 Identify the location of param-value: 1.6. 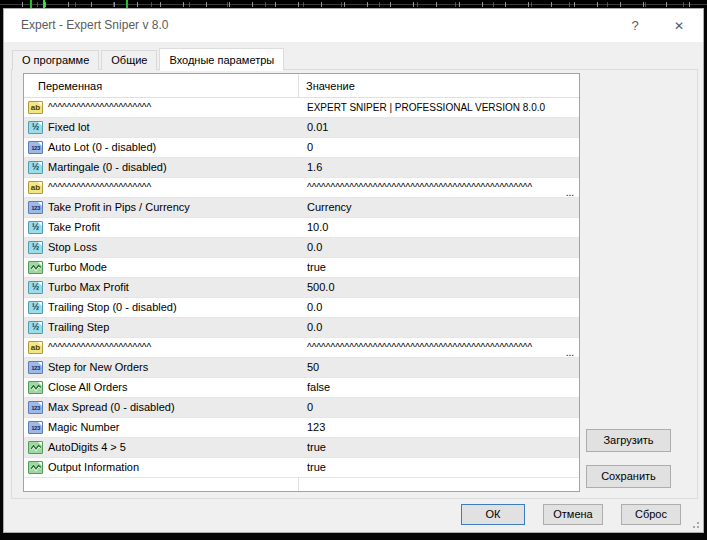
(439, 168).